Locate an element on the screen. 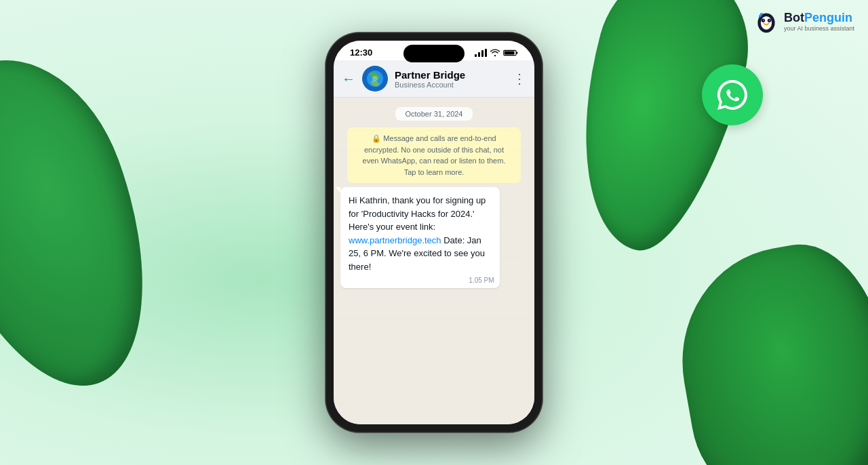 Image resolution: width=868 pixels, height=465 pixels. logo-bot: Bot is located at coordinates (794, 18).